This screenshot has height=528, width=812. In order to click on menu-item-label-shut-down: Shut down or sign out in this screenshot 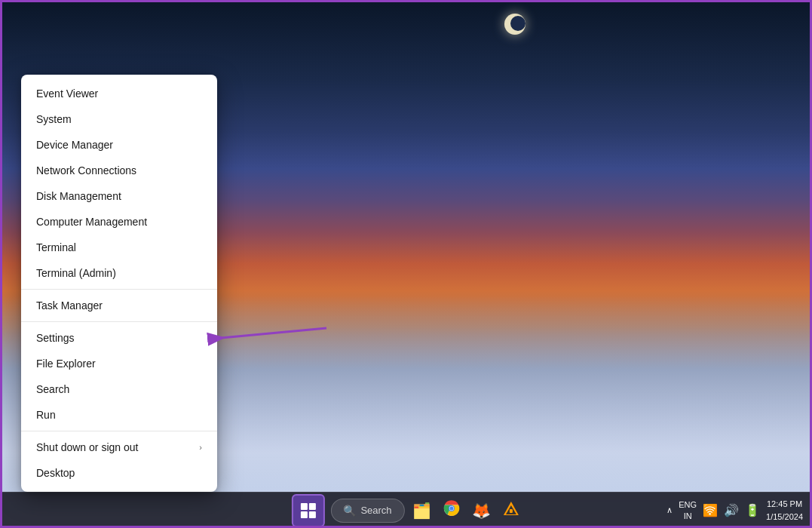, I will do `click(87, 447)`.